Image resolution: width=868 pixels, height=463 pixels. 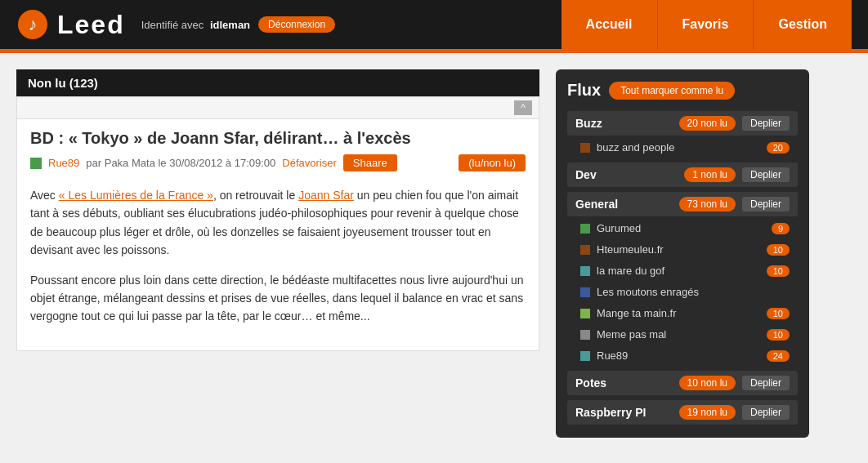 What do you see at coordinates (585, 314) in the screenshot?
I see `sub-icon-mange` at bounding box center [585, 314].